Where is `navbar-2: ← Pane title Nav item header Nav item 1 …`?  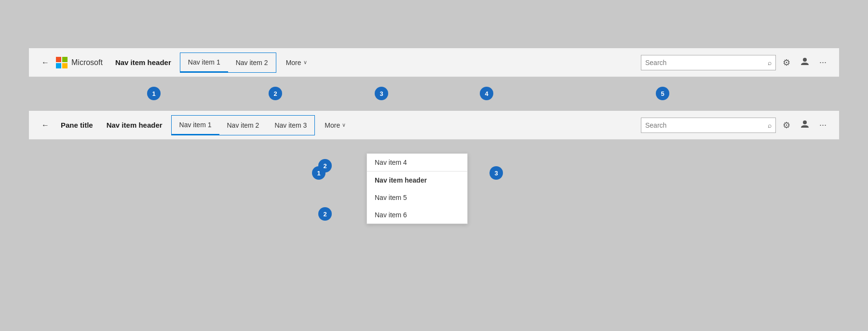 navbar-2: ← Pane title Nav item header Nav item 1 … is located at coordinates (434, 125).